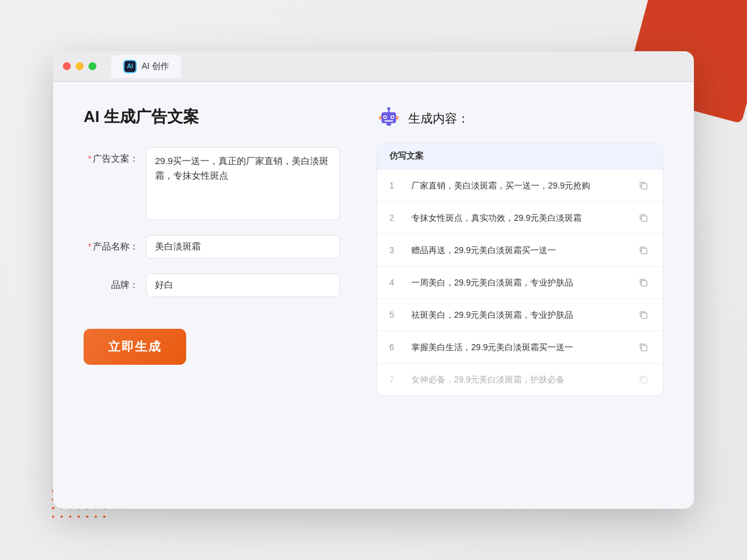 The image size is (747, 560). I want to click on tab-area: AI AI 创作, so click(146, 66).